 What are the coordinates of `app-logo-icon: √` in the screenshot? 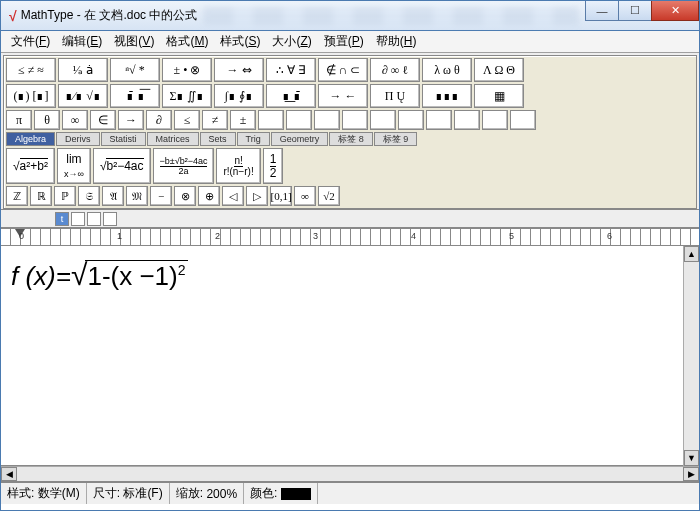 It's located at (13, 16).